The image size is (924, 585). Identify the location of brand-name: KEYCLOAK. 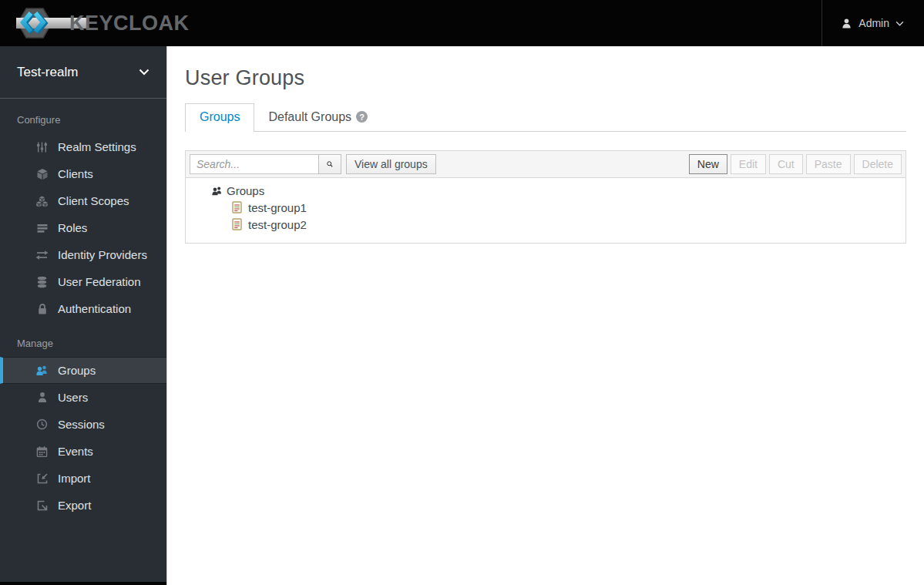
(129, 23).